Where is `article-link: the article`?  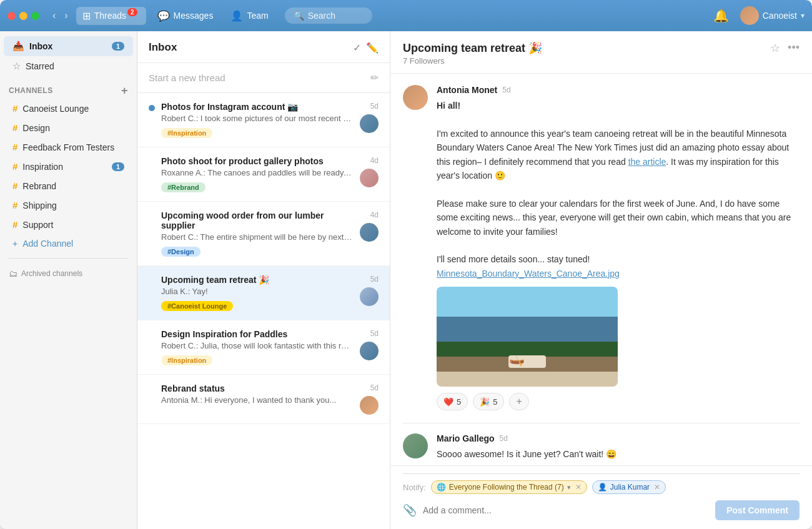 article-link: the article is located at coordinates (647, 162).